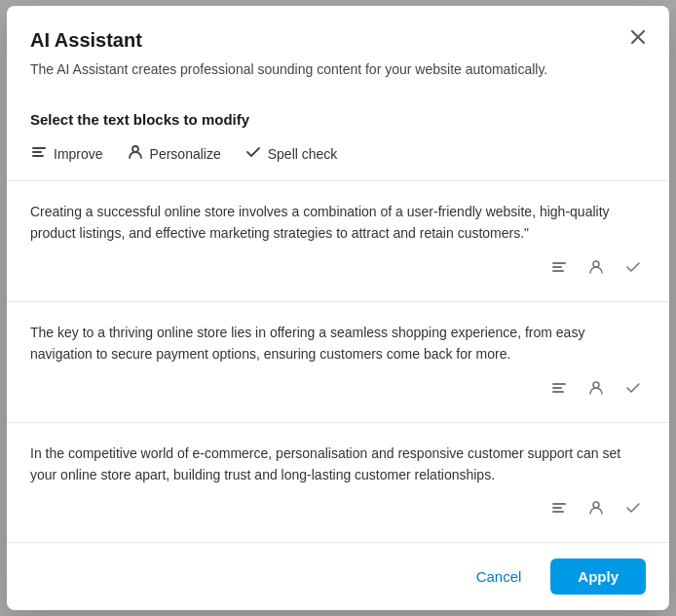 This screenshot has height=616, width=676. What do you see at coordinates (638, 37) in the screenshot?
I see `close-icon` at bounding box center [638, 37].